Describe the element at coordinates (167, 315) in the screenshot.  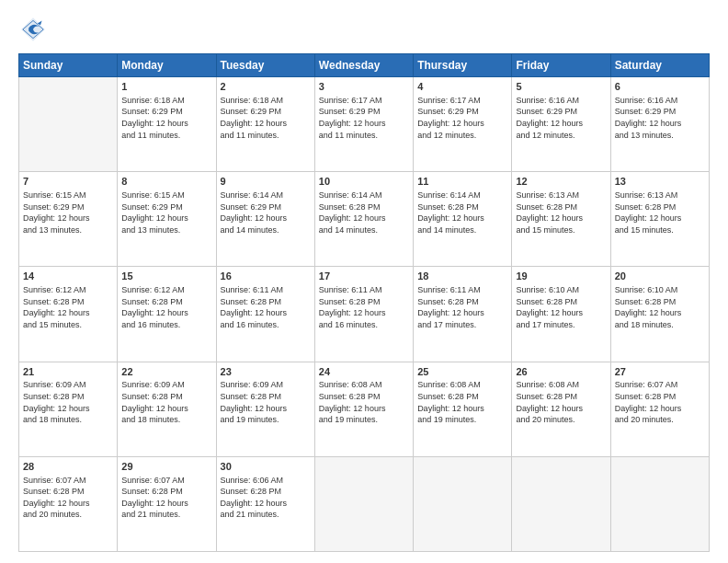
I see `calendar-cell: 15Sunrise: 6:12 AM Sunset: 6:28 PM Dayli…` at that location.